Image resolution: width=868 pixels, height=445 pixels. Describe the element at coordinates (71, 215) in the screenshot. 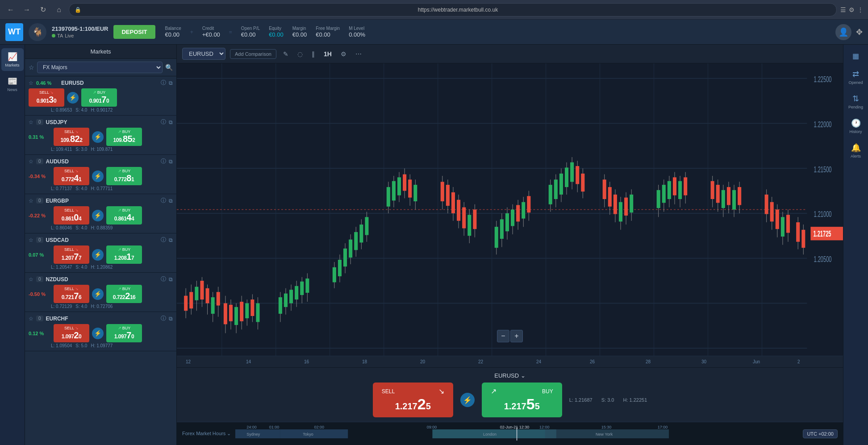

I see `sell-button-eurgbp: SELL ↘ 0.86104` at that location.